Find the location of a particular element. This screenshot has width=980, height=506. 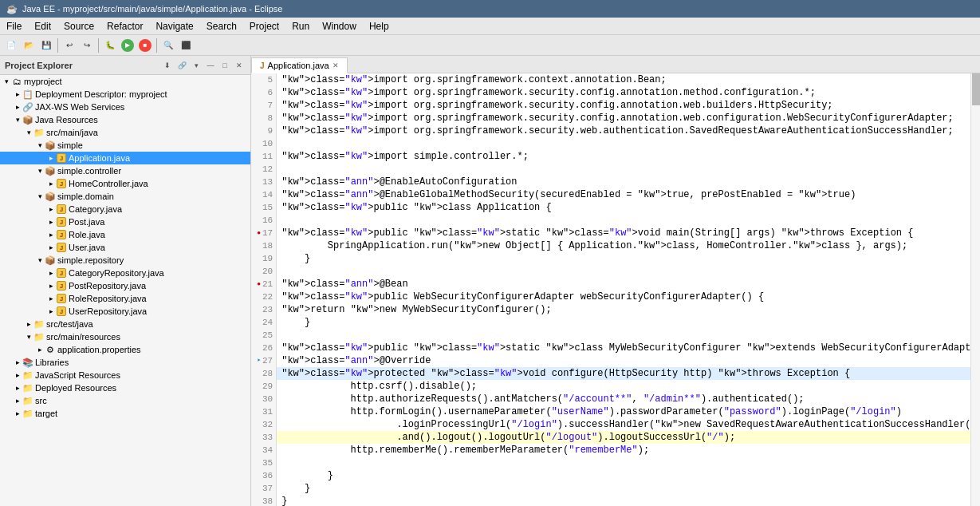

toolbar-redo: ↪ is located at coordinates (87, 45).